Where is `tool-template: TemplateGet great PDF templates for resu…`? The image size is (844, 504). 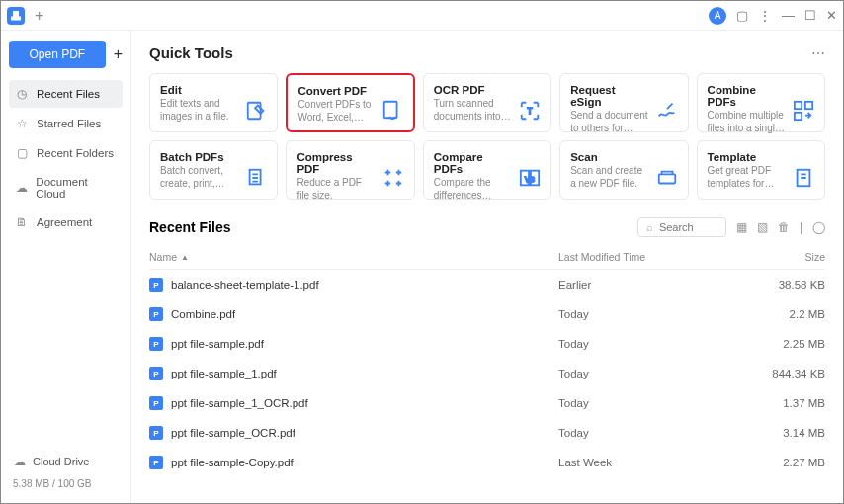 tool-template: TemplateGet great PDF templates for resu… is located at coordinates (761, 170).